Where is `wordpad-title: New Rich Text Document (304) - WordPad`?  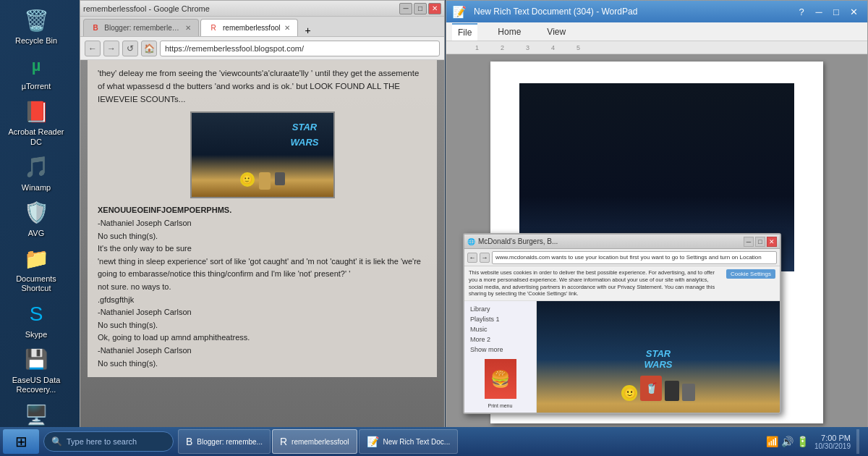 wordpad-title: New Rich Text Document (304) - WordPad is located at coordinates (631, 12).